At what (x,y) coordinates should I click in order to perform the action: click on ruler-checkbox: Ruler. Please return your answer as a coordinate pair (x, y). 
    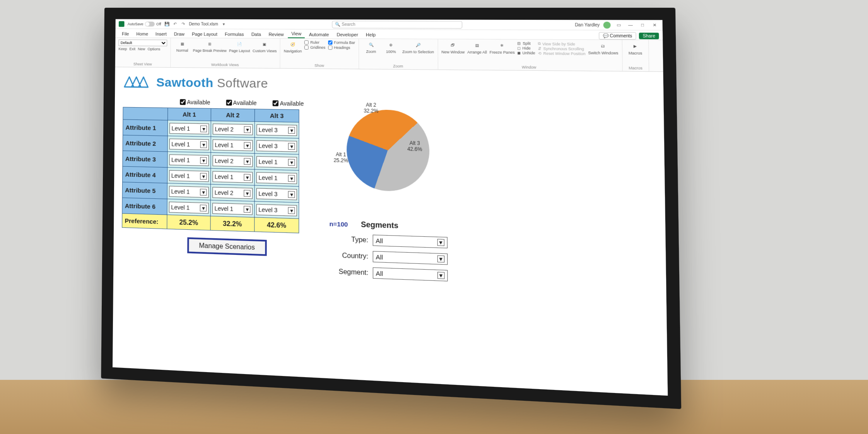
    Looking at the image, I should click on (315, 43).